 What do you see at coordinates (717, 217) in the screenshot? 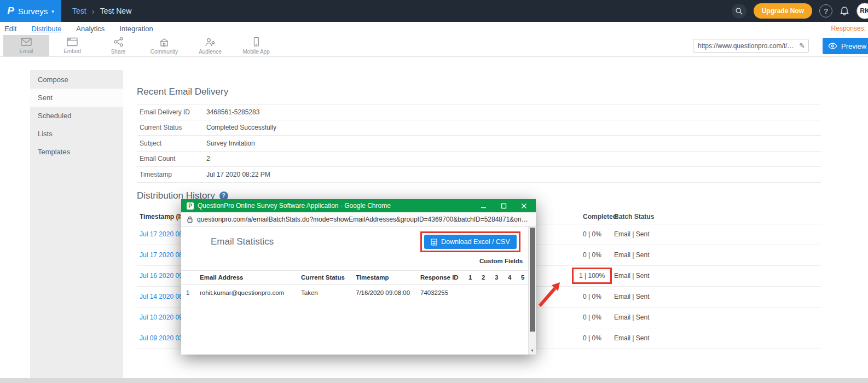
I see `col-batch-status: Batch Status` at bounding box center [717, 217].